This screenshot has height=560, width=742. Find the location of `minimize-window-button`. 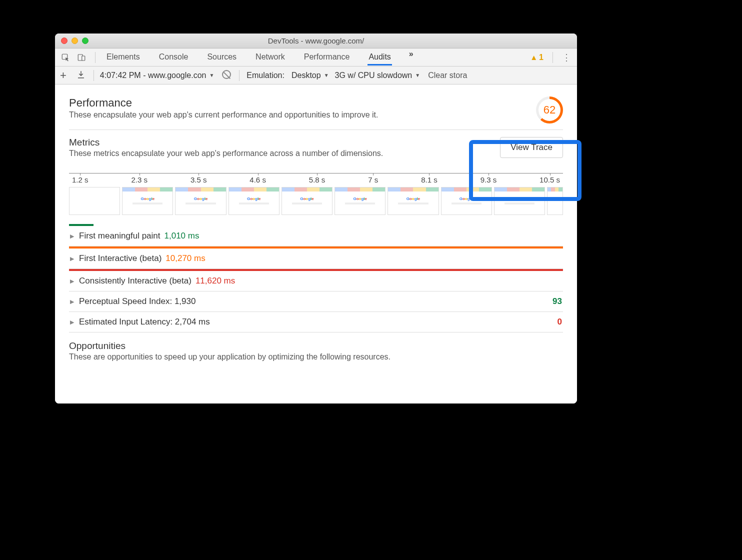

minimize-window-button is located at coordinates (75, 41).